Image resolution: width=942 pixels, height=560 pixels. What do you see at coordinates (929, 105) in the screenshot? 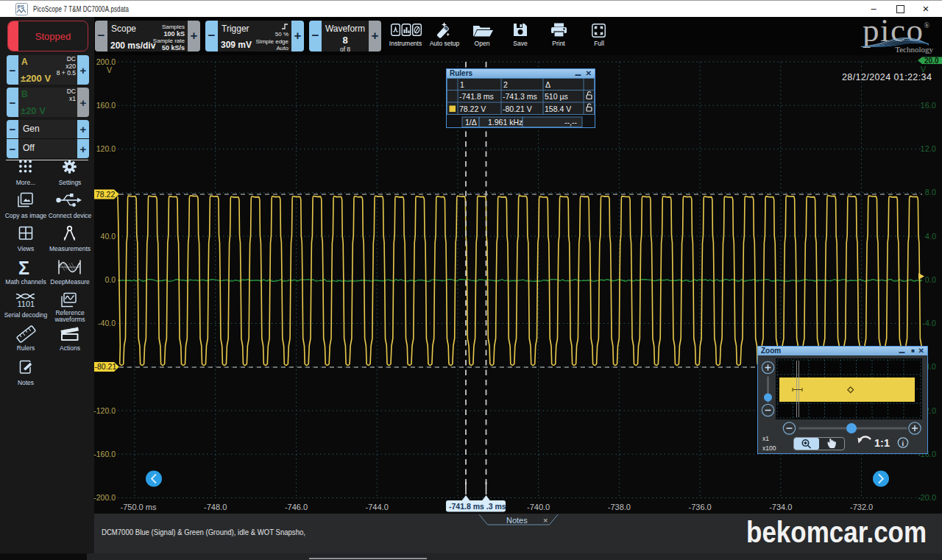
I see `svg-text: 16.0` at bounding box center [929, 105].